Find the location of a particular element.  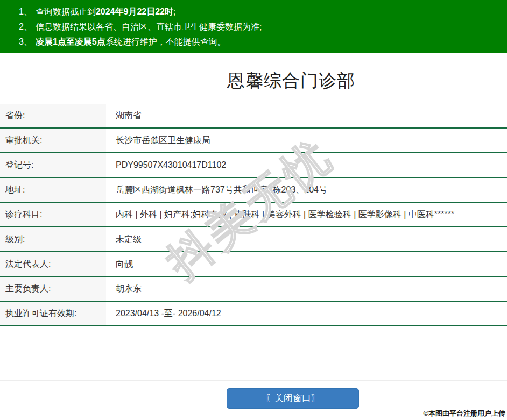

notice-text: 系统进行维护，不能提供查询。 is located at coordinates (166, 42).